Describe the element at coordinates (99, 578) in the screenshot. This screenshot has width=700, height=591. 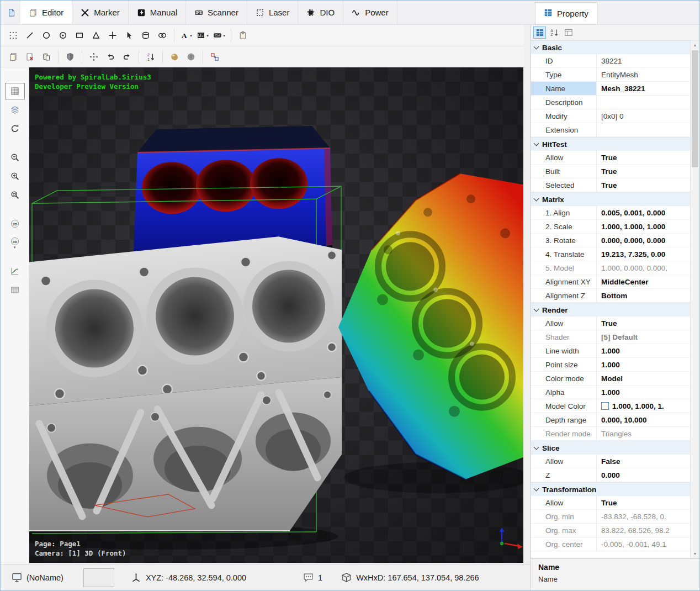
I see `pen-color-swatch` at that location.